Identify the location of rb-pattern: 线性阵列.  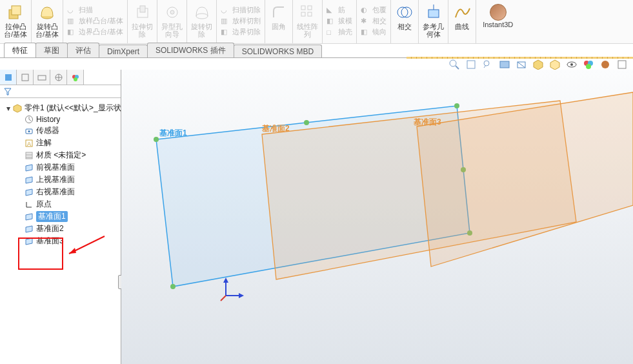
(308, 22).